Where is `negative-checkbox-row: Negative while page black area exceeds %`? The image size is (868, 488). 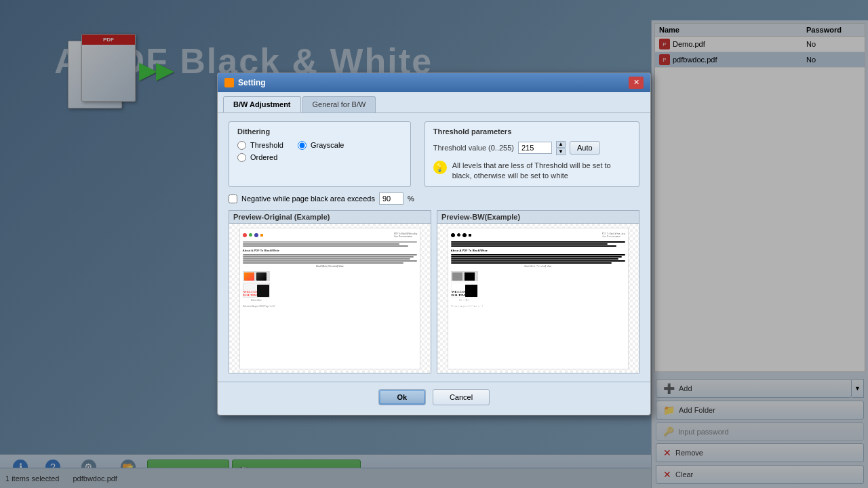 negative-checkbox-row: Negative while page black area exceeds % is located at coordinates (434, 199).